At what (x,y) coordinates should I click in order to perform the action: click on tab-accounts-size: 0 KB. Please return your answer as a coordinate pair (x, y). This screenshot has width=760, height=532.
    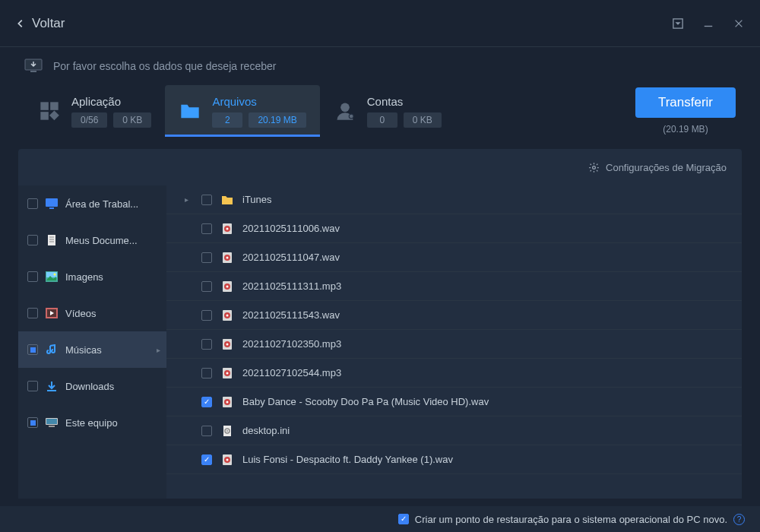
    Looking at the image, I should click on (423, 120).